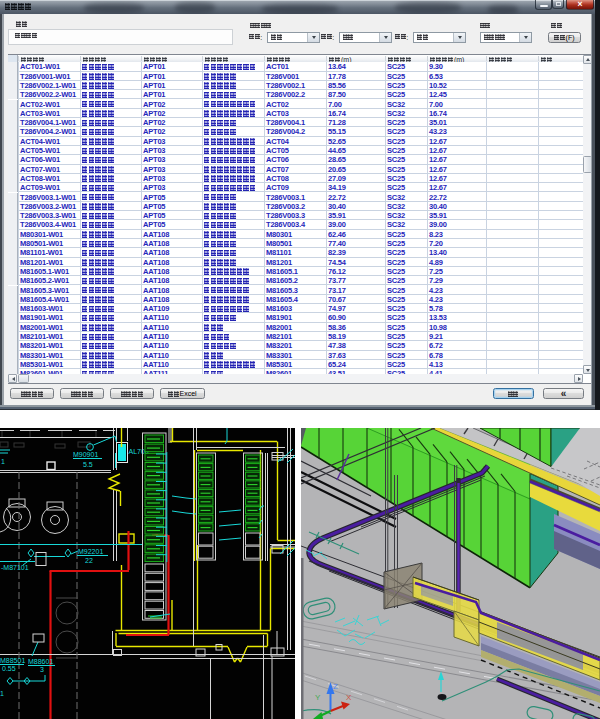 The height and width of the screenshot is (719, 600). What do you see at coordinates (88, 464) in the screenshot?
I see `svg-text: 5.5` at bounding box center [88, 464].